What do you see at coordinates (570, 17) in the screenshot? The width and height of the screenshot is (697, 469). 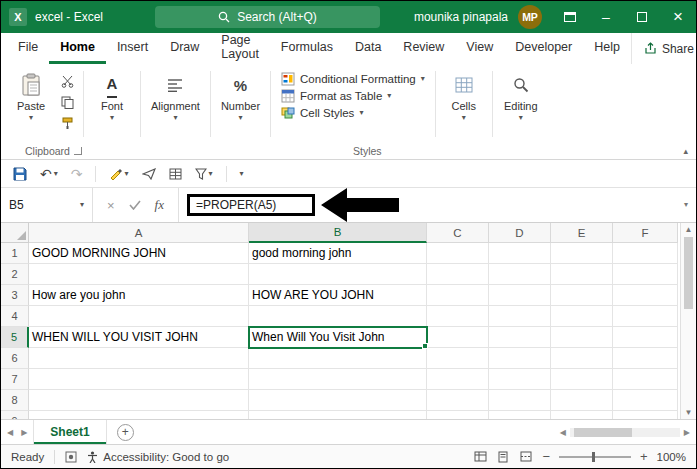 I see `ribbon-options-button` at bounding box center [570, 17].